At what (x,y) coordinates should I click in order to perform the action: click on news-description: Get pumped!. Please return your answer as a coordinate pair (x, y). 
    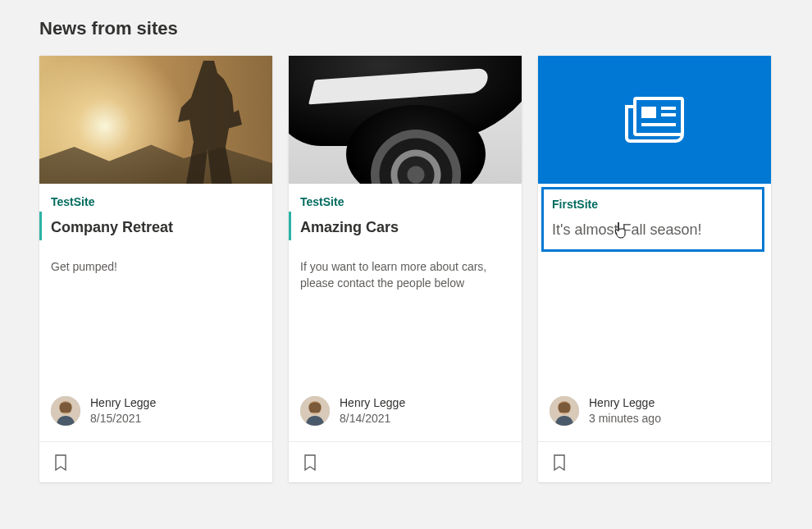
    Looking at the image, I should click on (156, 267).